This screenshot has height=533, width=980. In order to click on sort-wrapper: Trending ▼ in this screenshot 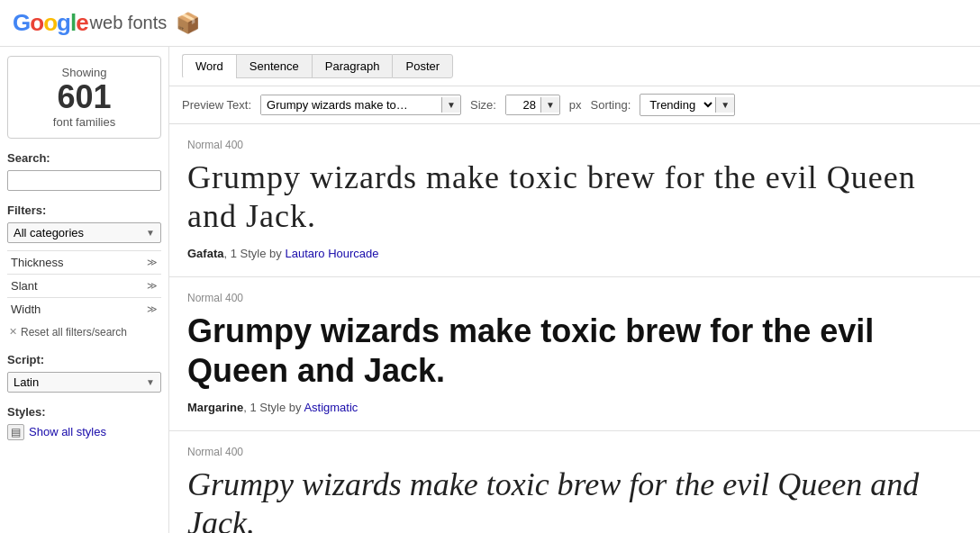, I will do `click(687, 104)`.